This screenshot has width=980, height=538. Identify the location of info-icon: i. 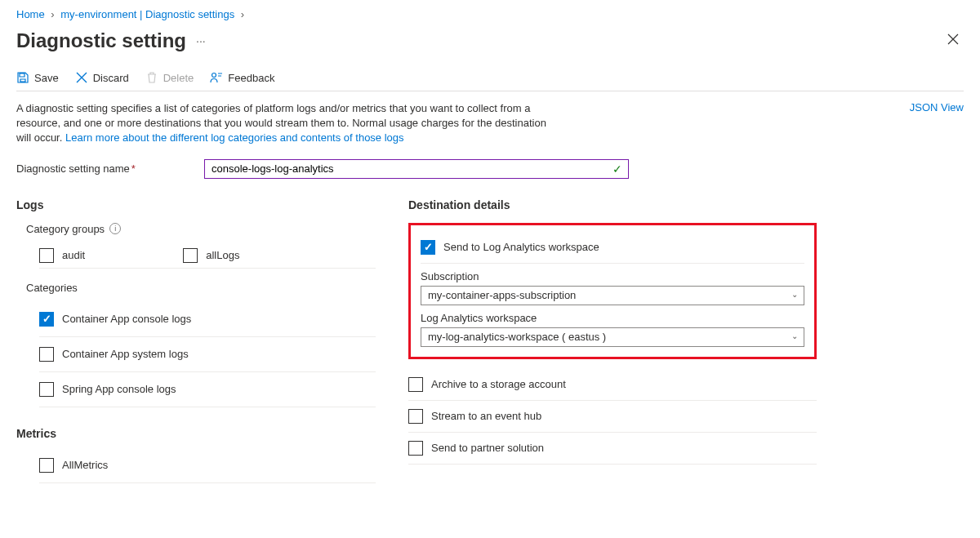
(115, 229).